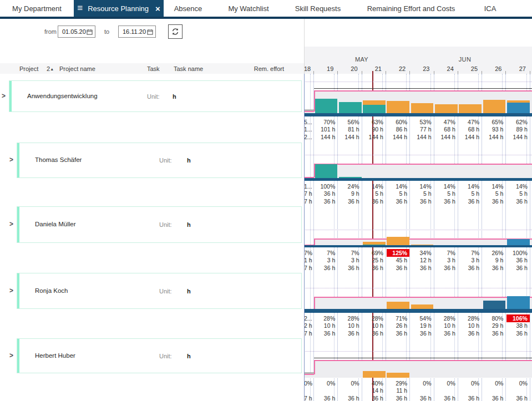 The width and height of the screenshot is (532, 401). What do you see at coordinates (348, 186) in the screenshot?
I see `utilization-percent: 24%` at bounding box center [348, 186].